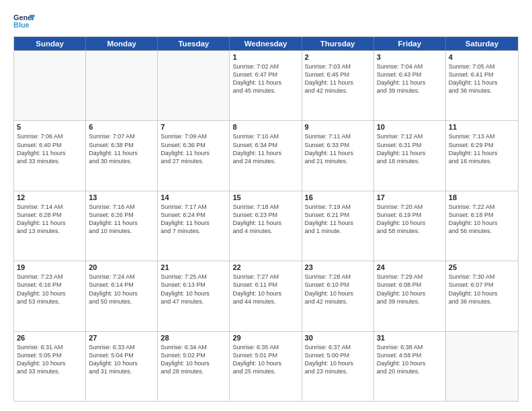 The width and height of the screenshot is (532, 411). Describe the element at coordinates (50, 267) in the screenshot. I see `day-number: 19` at that location.